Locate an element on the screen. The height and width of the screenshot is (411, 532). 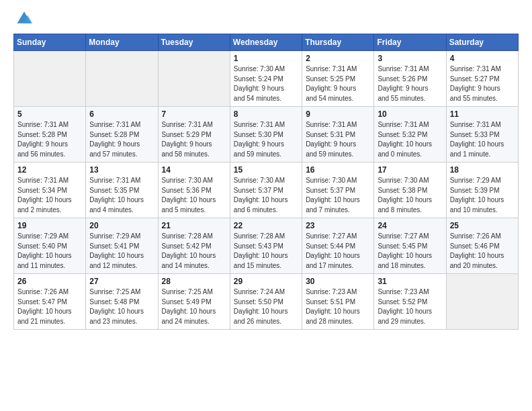
weekday-thursday: Thursday is located at coordinates (339, 43).